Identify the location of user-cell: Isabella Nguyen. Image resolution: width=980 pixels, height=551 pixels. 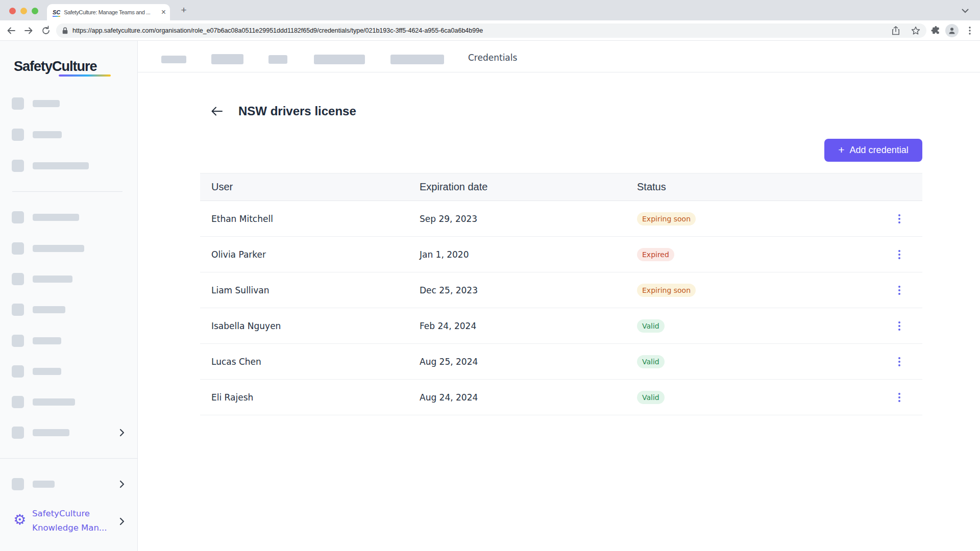
(310, 326).